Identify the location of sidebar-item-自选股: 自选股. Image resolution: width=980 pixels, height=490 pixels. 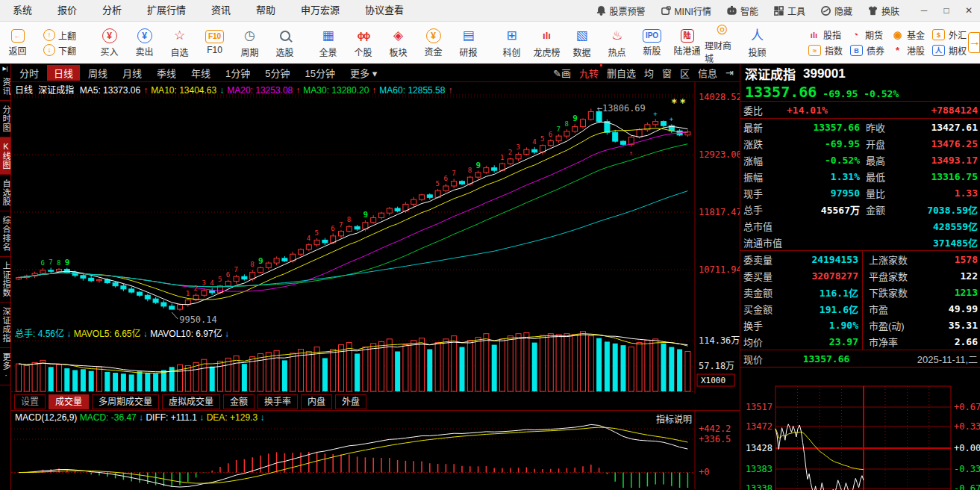
(5, 193).